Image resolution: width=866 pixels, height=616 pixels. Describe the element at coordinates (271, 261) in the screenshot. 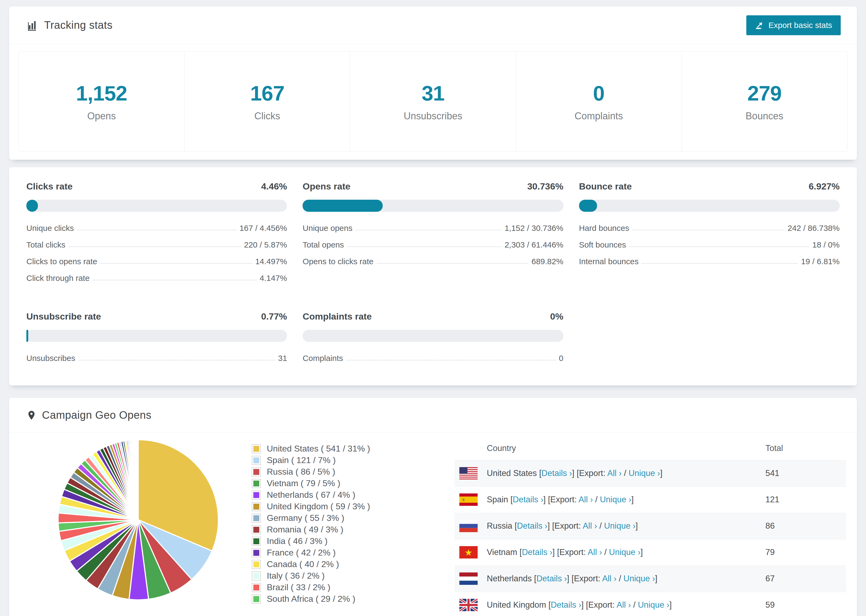

I see `rate-row-value: 14.497%` at that location.